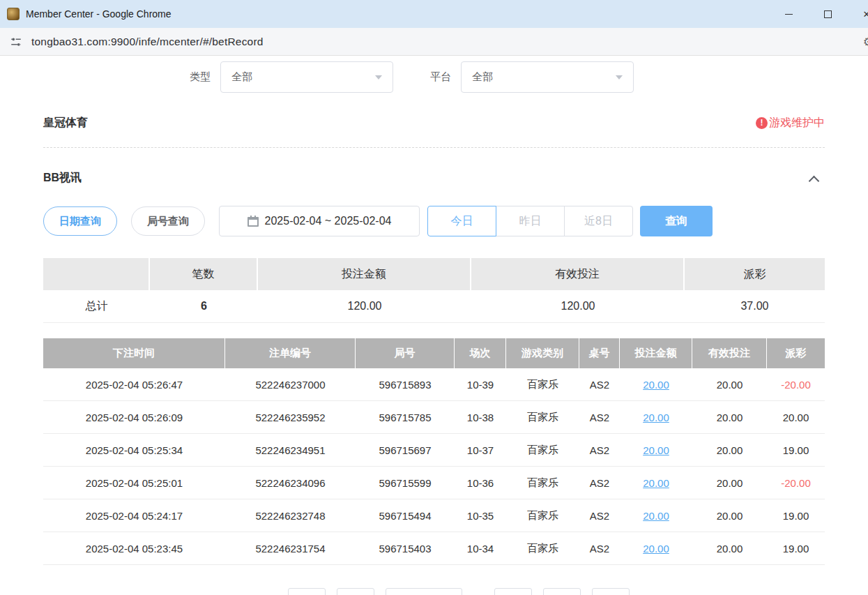  What do you see at coordinates (290, 451) in the screenshot?
I see `cell-order-number: 522246234951` at bounding box center [290, 451].